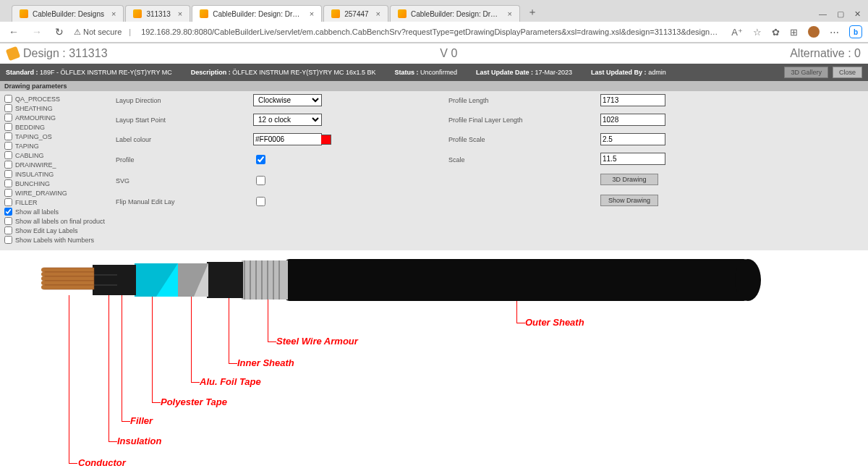 The width and height of the screenshot is (868, 471). Describe the element at coordinates (58, 136) in the screenshot. I see `check-taping-os: TAPING_OS` at that location.